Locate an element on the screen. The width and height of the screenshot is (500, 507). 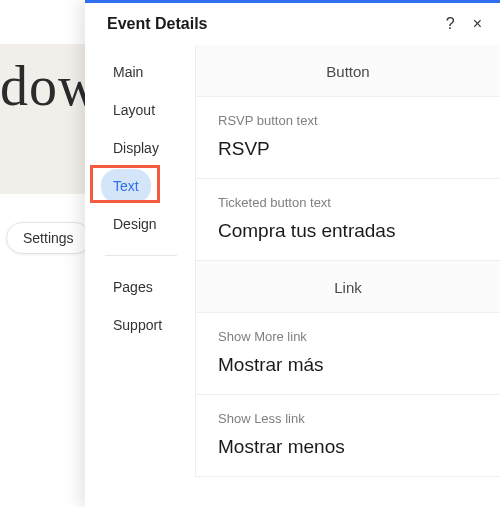
panel-header-actions: ? × is located at coordinates (464, 24).